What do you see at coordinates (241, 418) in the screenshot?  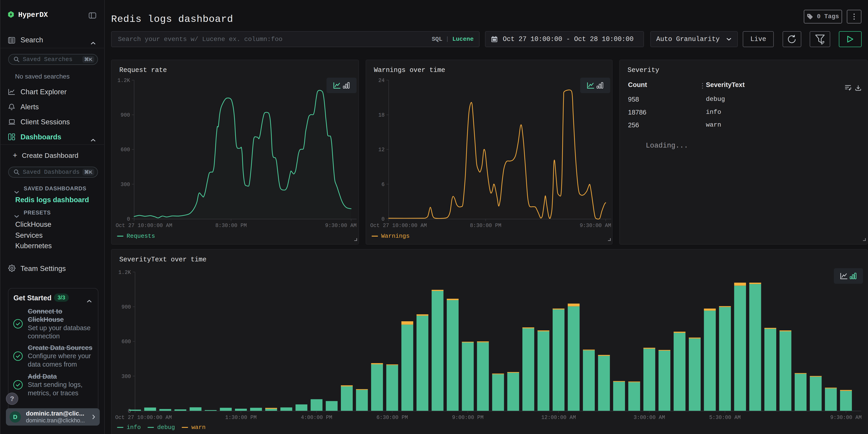 I see `svg-text: 1:30:00 PM` at bounding box center [241, 418].